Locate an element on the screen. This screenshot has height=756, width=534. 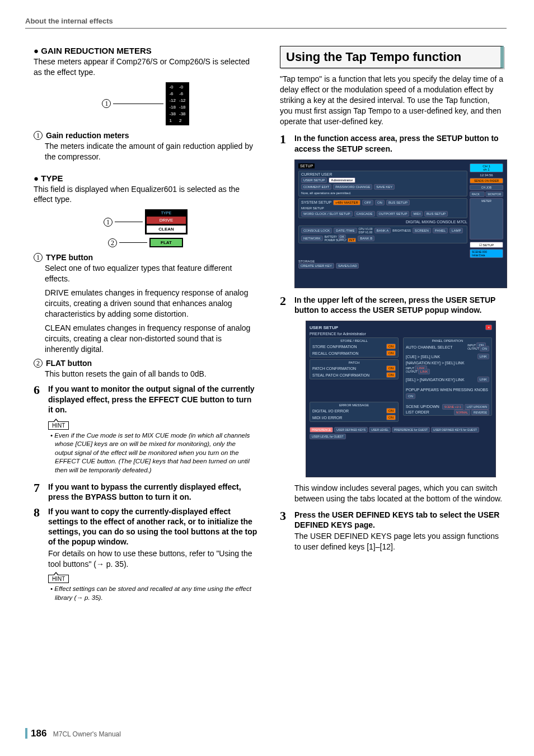
hint-label-1: HINT is located at coordinates (58, 425).